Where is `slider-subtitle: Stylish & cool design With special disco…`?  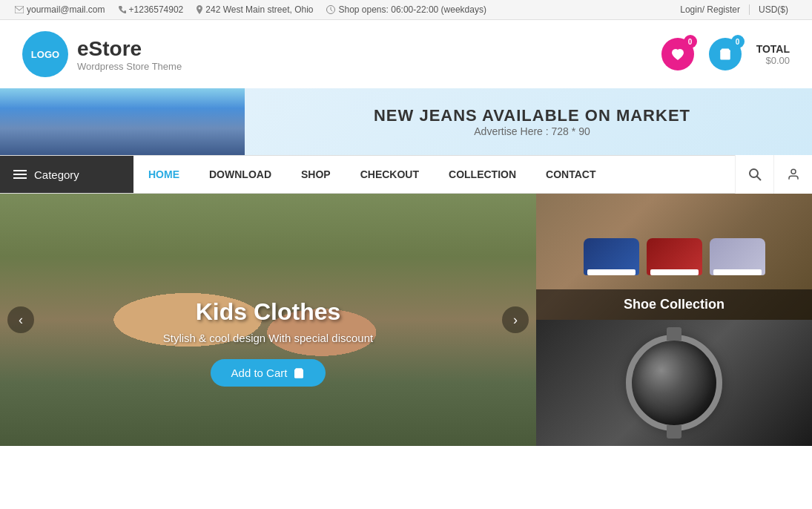
slider-subtitle: Stylish & cool design With special disco… is located at coordinates (268, 338).